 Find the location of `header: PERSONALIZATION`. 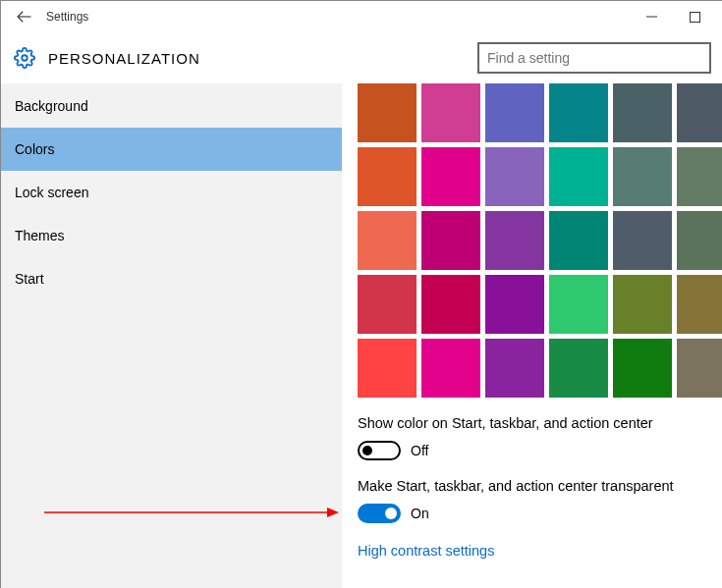

header: PERSONALIZATION is located at coordinates (361, 58).